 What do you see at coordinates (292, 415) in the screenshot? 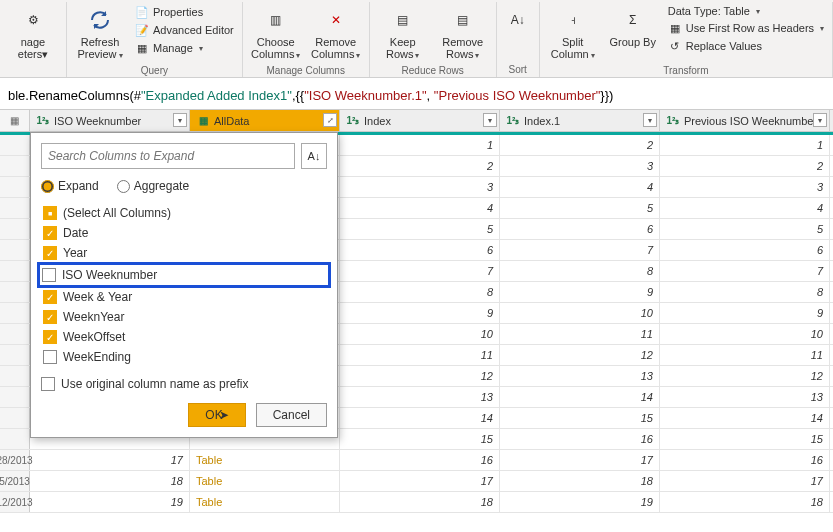
I see `cancel-button: Cancel` at bounding box center [292, 415].